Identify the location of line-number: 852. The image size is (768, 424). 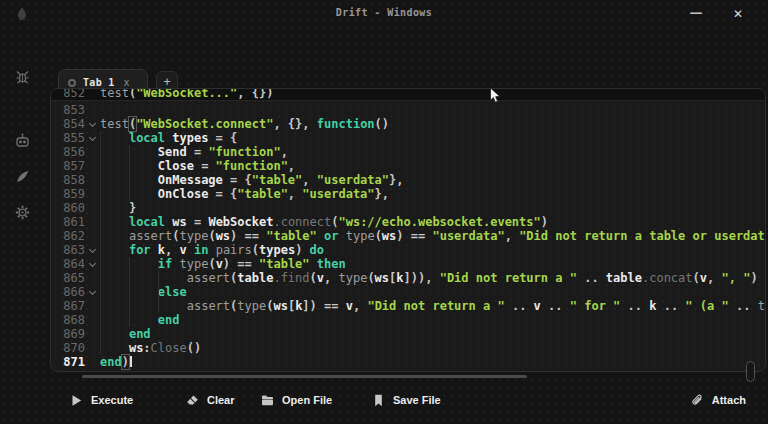
(68, 94).